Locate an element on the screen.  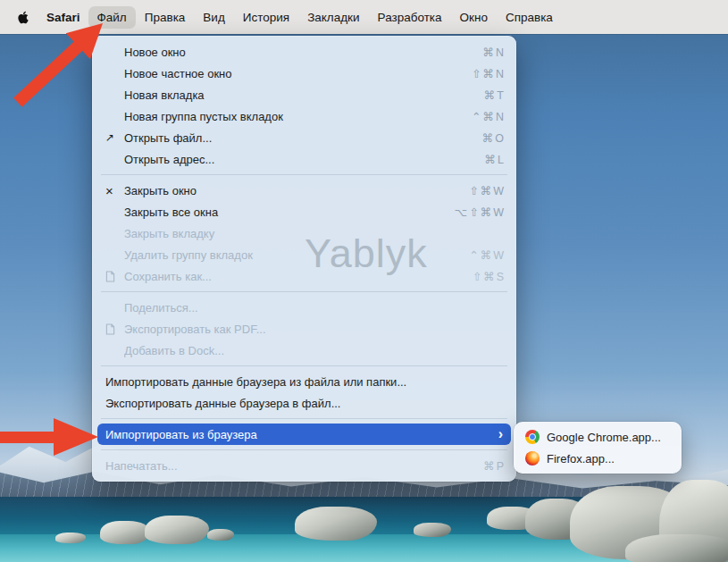
menu-item-shortcut: ⌘N is located at coordinates (494, 52).